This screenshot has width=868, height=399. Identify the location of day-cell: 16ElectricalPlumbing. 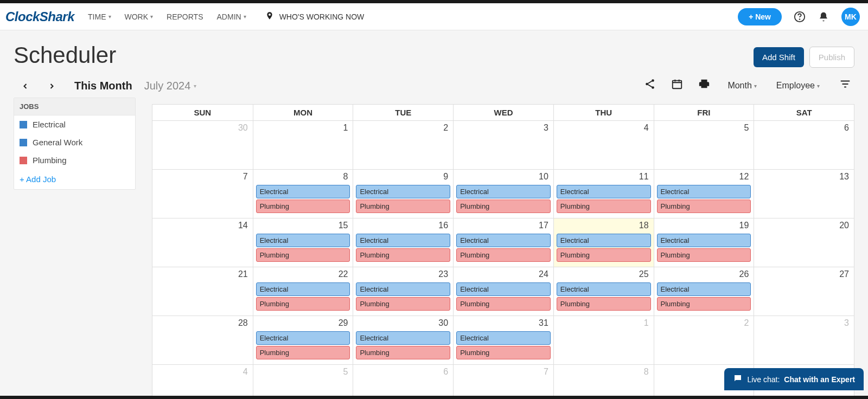
(403, 243).